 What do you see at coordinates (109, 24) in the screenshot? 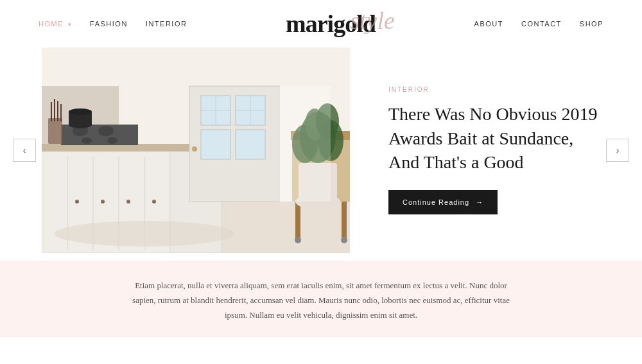
I see `nav-fashion: FASHION` at bounding box center [109, 24].